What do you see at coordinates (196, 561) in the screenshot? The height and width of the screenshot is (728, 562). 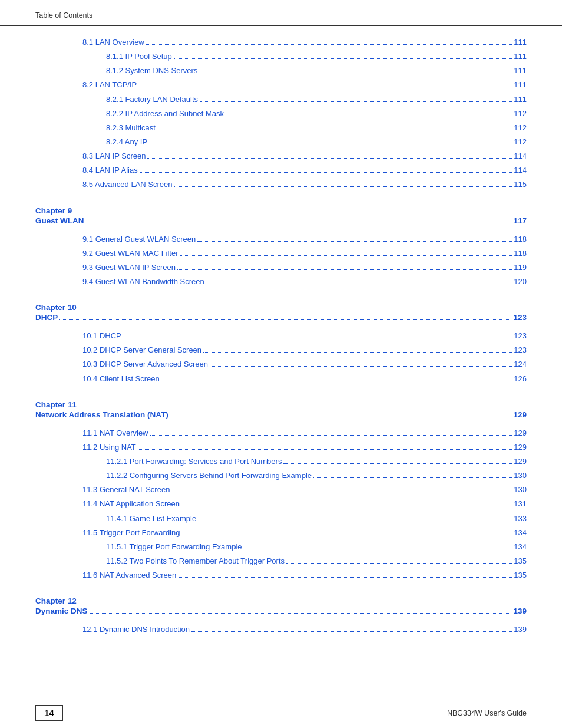 I see `toc-link-31: 11.5.2 Two Points To Remember About Trig…` at bounding box center [196, 561].